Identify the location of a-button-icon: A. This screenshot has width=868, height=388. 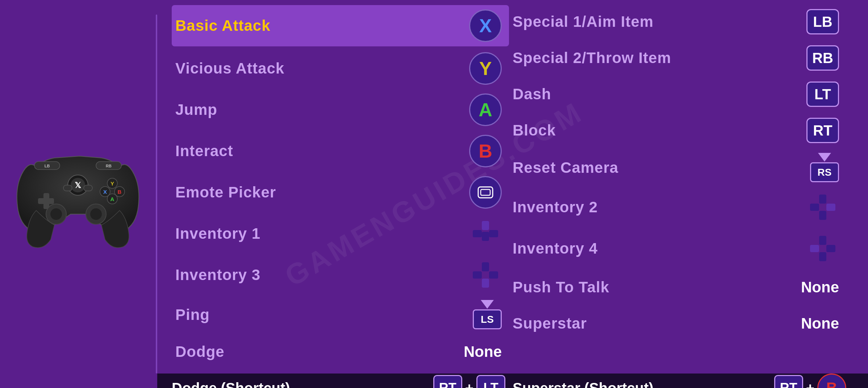
(485, 110).